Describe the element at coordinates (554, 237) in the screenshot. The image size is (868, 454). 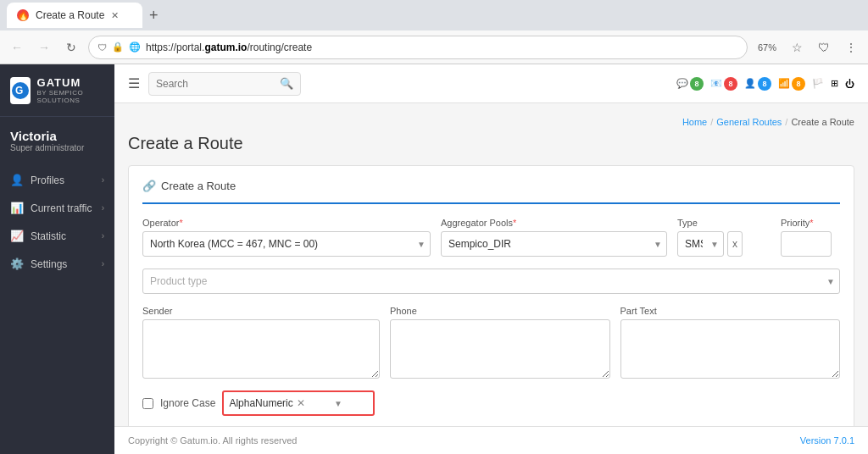
I see `aggregator-group: Aggregator Pools* Sempico_DIR ▼` at that location.